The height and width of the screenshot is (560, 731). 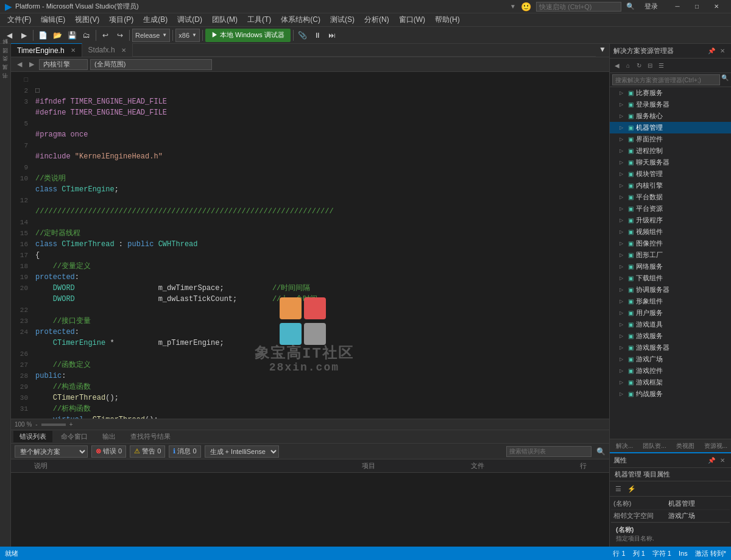 What do you see at coordinates (670, 244) in the screenshot?
I see `tree-item-13: ▷▣图像控件` at bounding box center [670, 244].